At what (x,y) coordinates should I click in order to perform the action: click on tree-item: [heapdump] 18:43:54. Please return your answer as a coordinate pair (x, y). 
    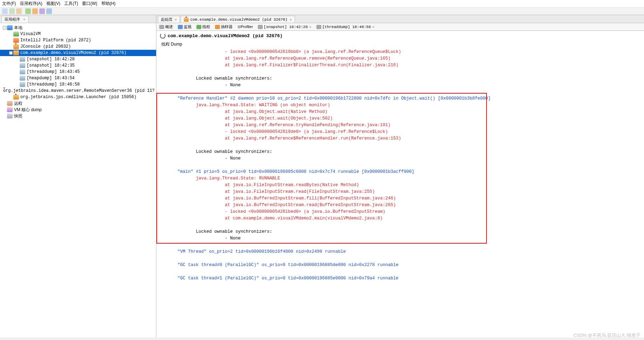
    Looking at the image, I should click on (78, 78).